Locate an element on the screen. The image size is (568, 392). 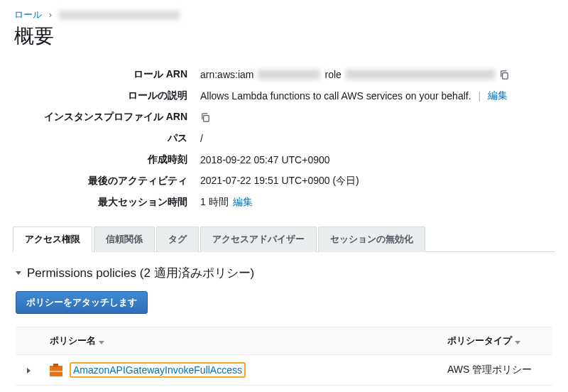
instance-profile-label: インスタンスプロファイル ARN is located at coordinates (107, 117).